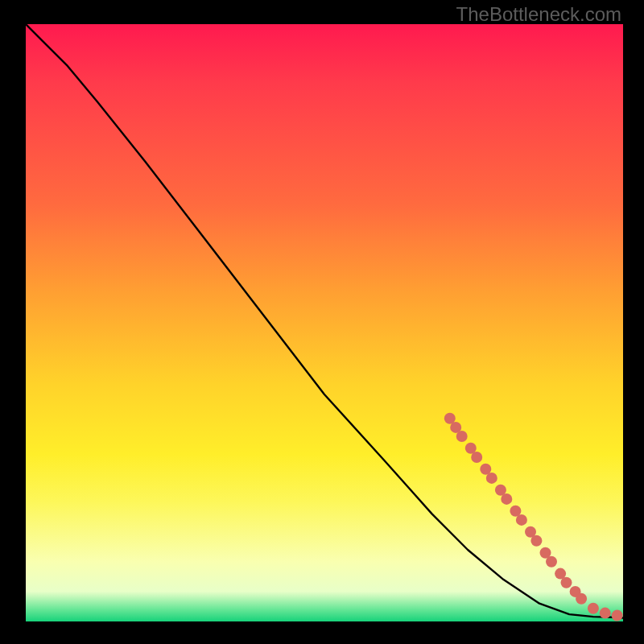 This screenshot has width=644, height=644. What do you see at coordinates (534, 517) in the screenshot?
I see `data-markers` at bounding box center [534, 517].